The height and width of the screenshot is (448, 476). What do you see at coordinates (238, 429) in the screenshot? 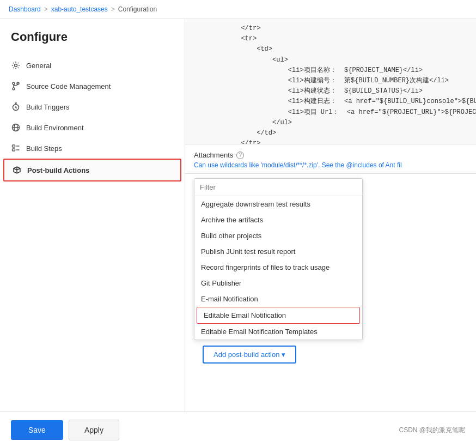
I see `footer: Save Apply CSDN @我的派克笔呢` at bounding box center [238, 429].